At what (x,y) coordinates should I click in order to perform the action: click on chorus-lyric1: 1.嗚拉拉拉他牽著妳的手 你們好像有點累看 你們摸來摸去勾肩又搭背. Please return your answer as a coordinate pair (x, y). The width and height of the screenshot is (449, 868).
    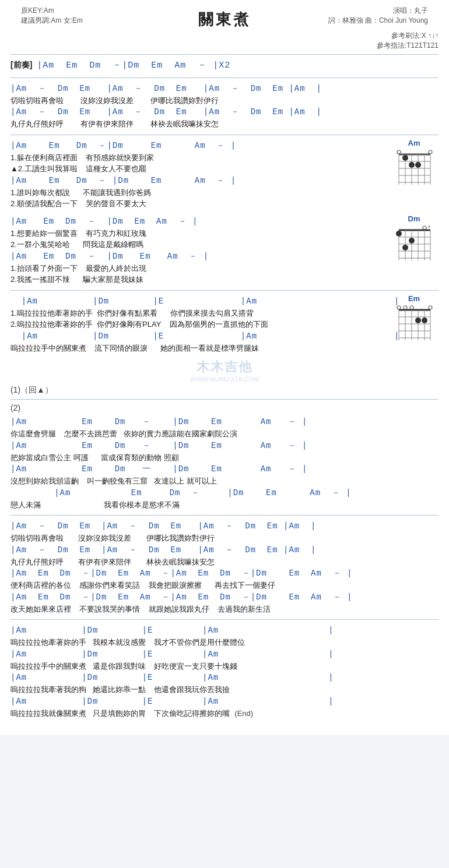
    Looking at the image, I should click on (201, 313).